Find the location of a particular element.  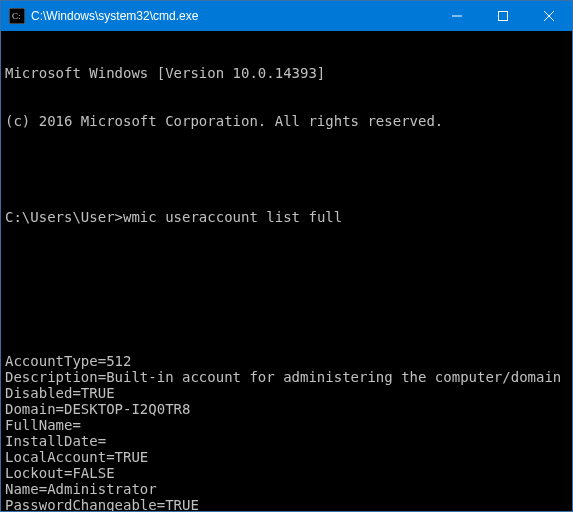

account-field-domain: Domain=DESKTOP-I2Q0TR8 is located at coordinates (286, 409).